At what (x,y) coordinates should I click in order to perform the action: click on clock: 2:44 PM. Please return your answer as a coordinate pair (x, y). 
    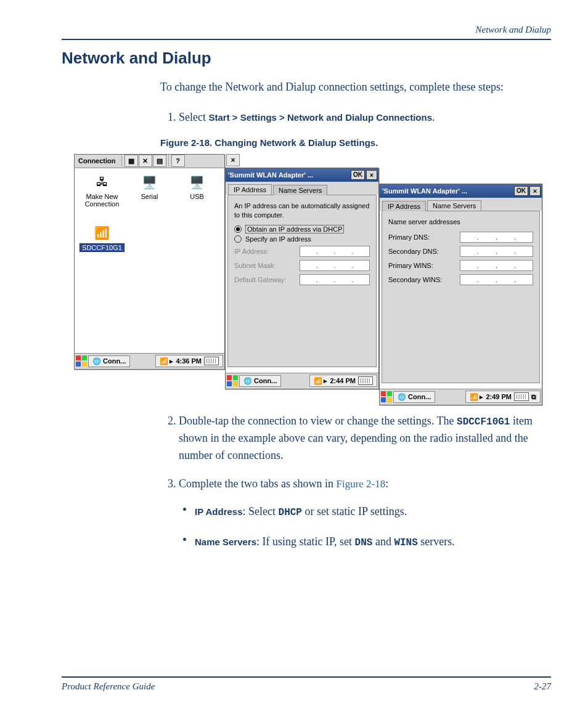
    Looking at the image, I should click on (343, 381).